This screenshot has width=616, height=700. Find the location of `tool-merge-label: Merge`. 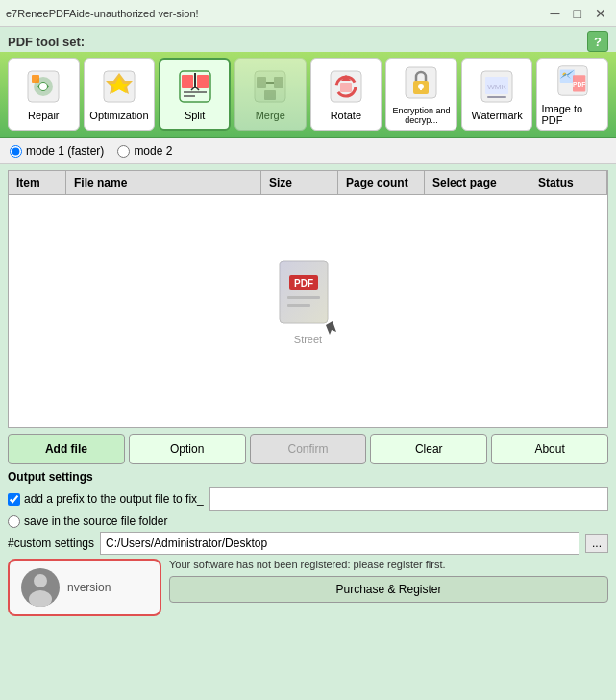

tool-merge-label: Merge is located at coordinates (271, 115).